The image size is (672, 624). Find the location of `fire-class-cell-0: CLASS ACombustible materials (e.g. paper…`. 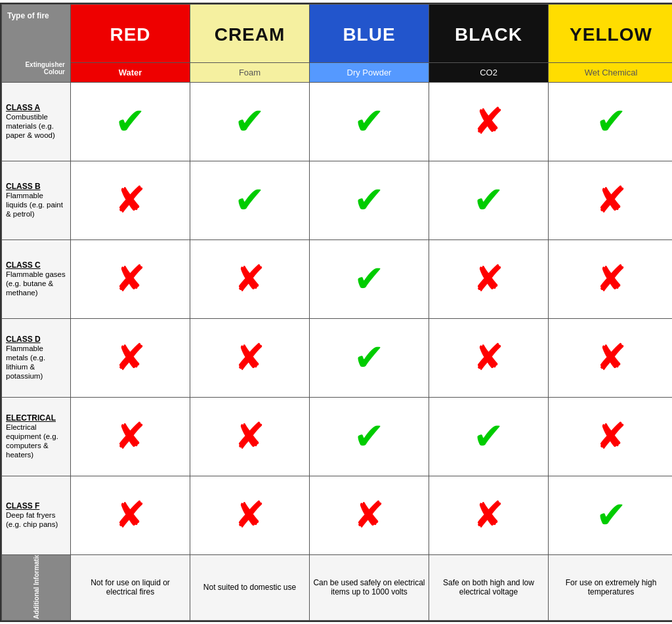

fire-class-cell-0: CLASS ACombustible materials (e.g. paper… is located at coordinates (37, 121).